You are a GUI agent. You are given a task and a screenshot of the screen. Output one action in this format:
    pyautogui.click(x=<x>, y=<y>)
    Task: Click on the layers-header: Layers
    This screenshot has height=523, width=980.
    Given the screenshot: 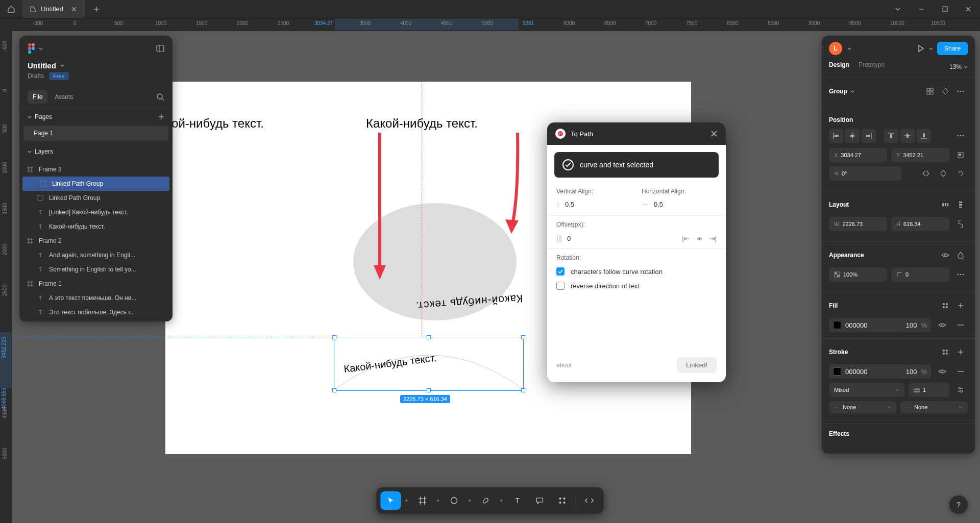 What is the action you would take?
    pyautogui.click(x=96, y=151)
    